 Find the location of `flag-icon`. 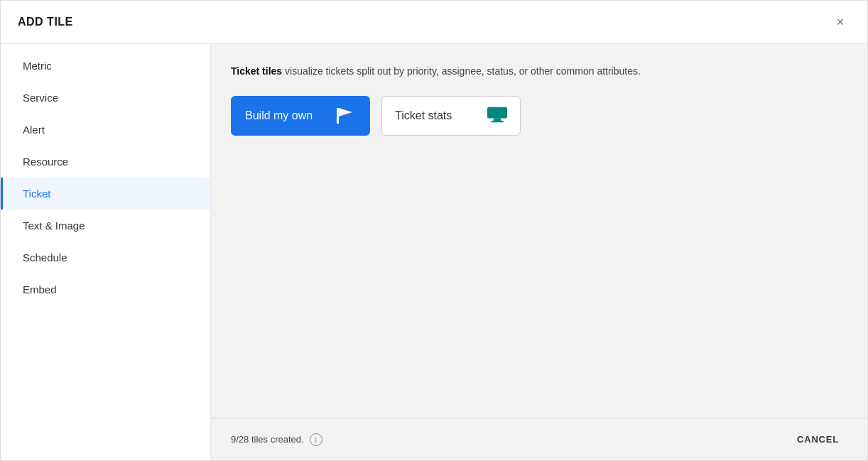

flag-icon is located at coordinates (346, 116).